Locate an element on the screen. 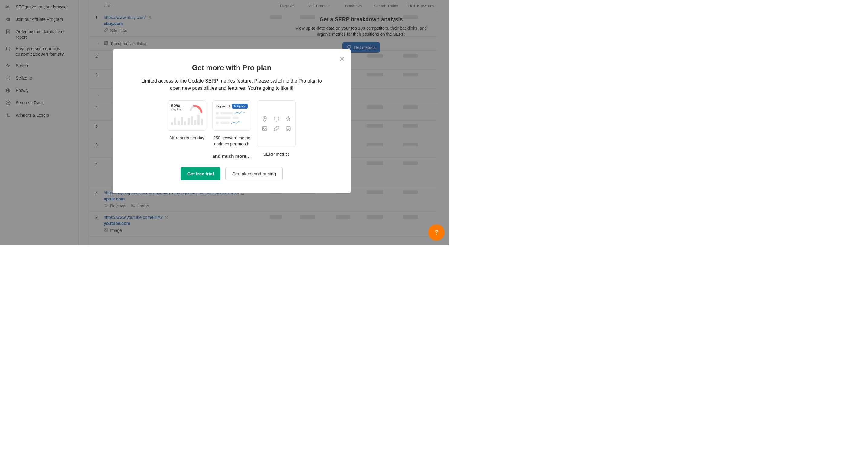  much-more-text: and much more… is located at coordinates (232, 156).